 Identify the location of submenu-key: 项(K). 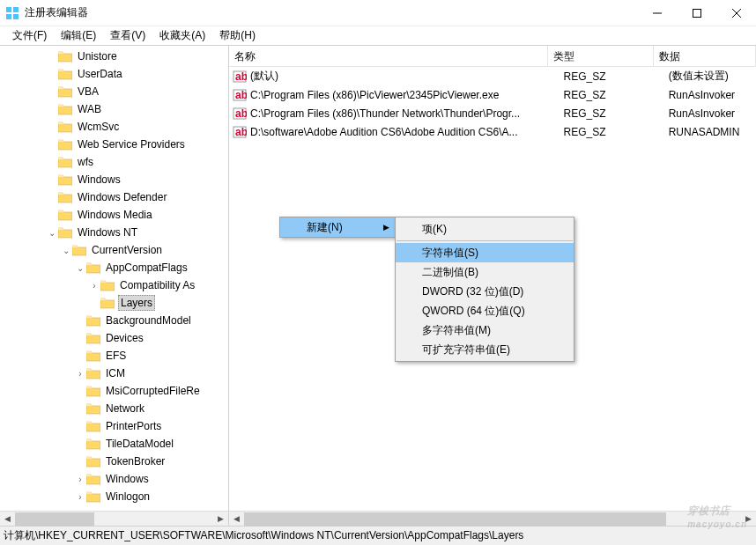
(485, 229).